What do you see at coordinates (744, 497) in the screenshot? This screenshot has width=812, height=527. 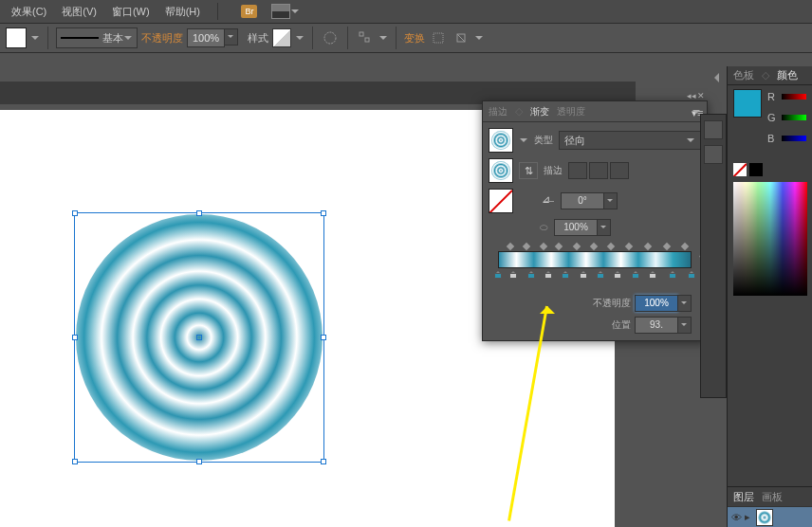 I see `tab-layers: 图层` at bounding box center [744, 497].